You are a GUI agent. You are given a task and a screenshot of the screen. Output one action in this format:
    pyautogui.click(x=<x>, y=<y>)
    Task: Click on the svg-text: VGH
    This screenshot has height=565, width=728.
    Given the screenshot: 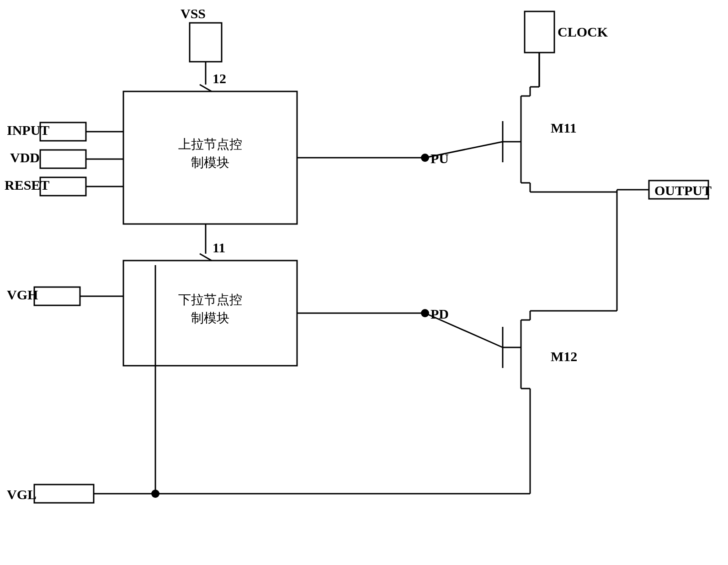 What is the action you would take?
    pyautogui.click(x=22, y=294)
    